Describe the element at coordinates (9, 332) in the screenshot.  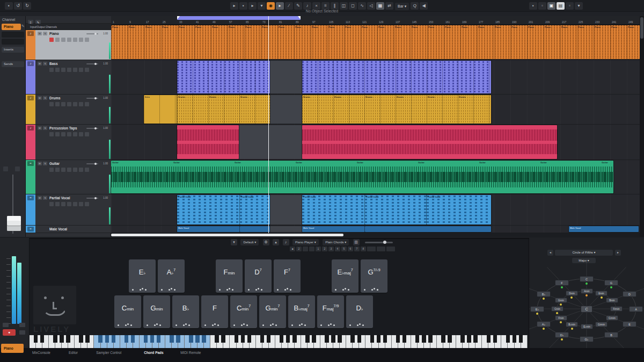
I see `record-enable-button: ●` at that location.